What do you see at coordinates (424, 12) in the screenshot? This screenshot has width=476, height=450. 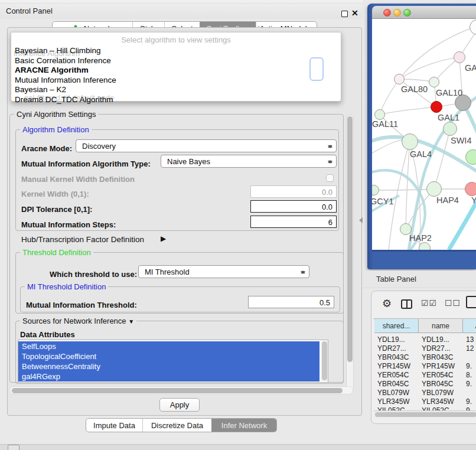 I see `network-window-titlebar` at bounding box center [424, 12].